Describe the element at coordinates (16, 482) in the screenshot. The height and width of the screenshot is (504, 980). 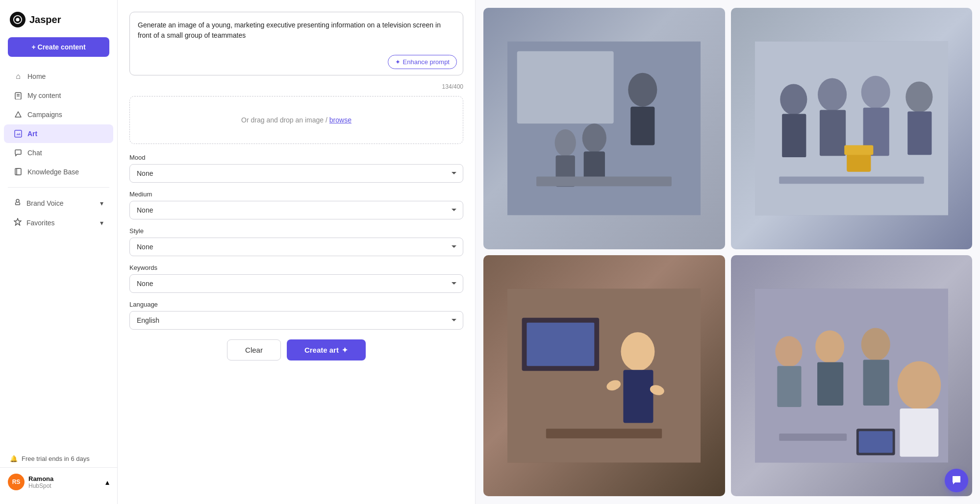
I see `avatar: RS` at that location.